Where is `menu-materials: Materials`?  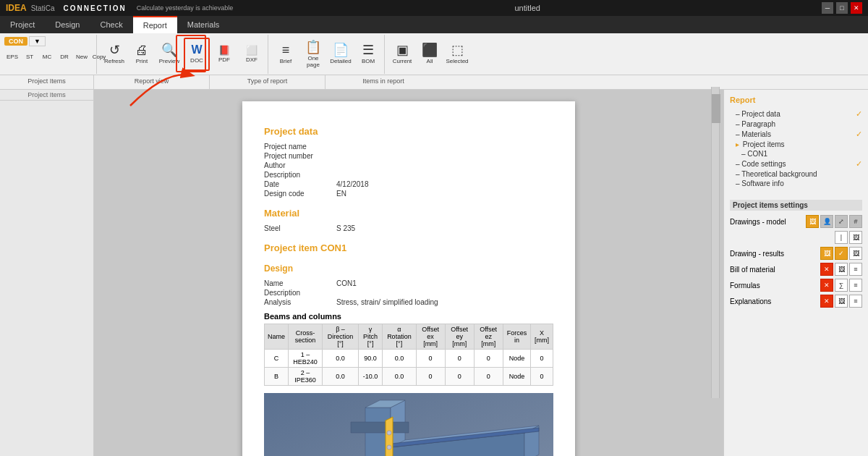 menu-materials: Materials is located at coordinates (204, 25).